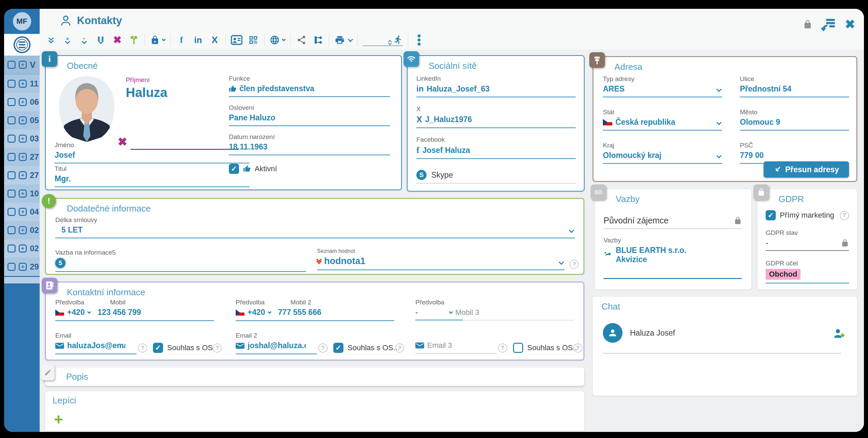  What do you see at coordinates (451, 312) in the screenshot?
I see `dropdown-chevron` at bounding box center [451, 312].